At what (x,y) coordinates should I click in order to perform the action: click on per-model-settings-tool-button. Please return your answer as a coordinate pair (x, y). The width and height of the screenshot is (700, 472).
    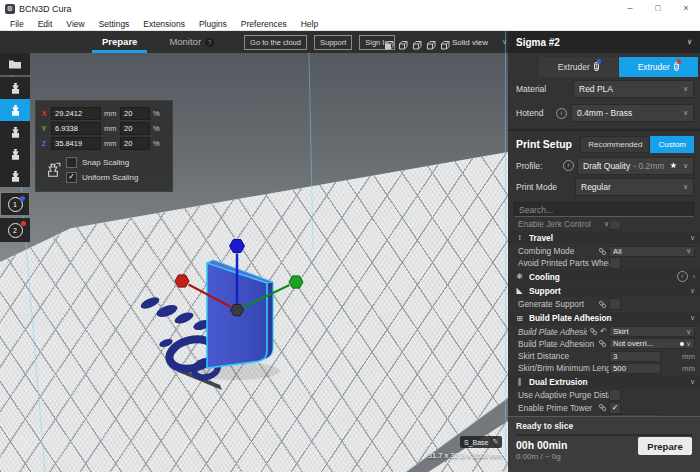
    Looking at the image, I should click on (15, 176).